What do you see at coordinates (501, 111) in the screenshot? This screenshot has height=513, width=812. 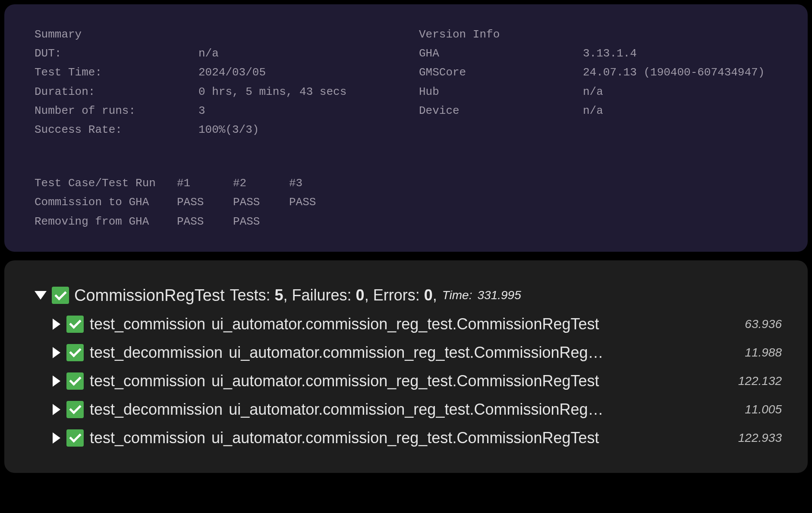 I see `summary-device-label: Device` at bounding box center [501, 111].